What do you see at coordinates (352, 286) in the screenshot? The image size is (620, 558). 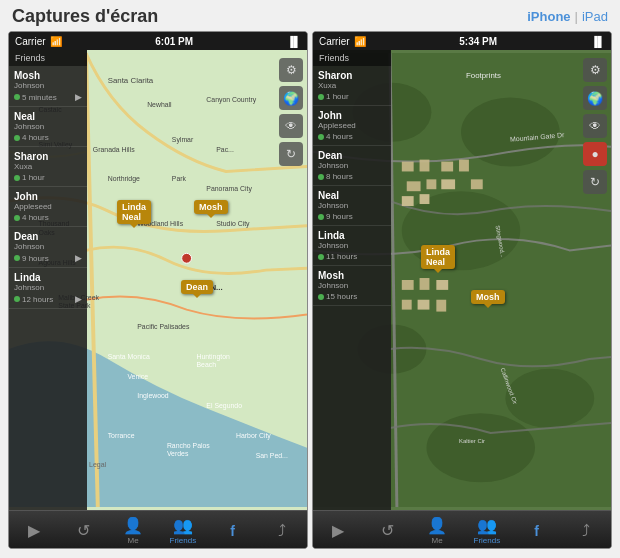 I see `person-mosh-2: Mosh Johnson 15 hours` at bounding box center [352, 286].